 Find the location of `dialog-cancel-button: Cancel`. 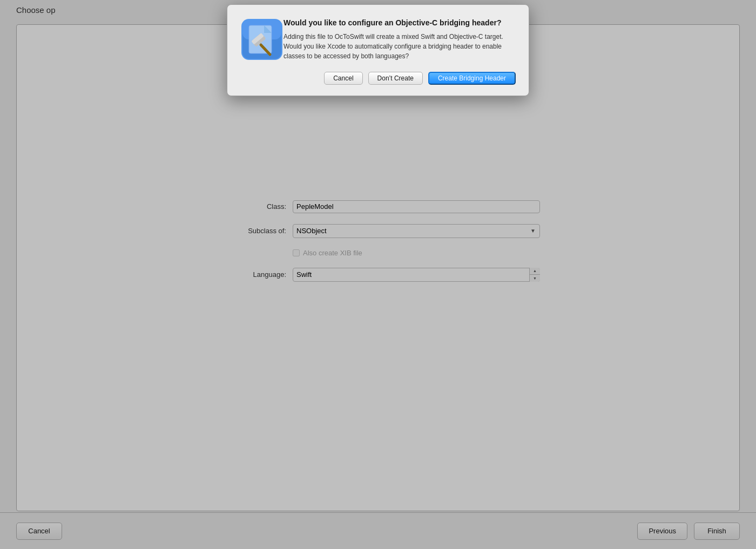

dialog-cancel-button: Cancel is located at coordinates (343, 78).